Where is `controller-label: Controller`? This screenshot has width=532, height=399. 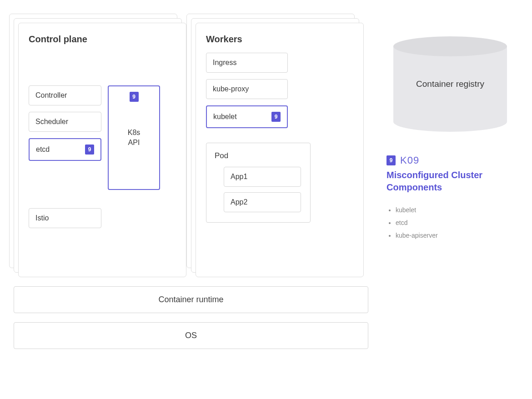 controller-label: Controller is located at coordinates (51, 95).